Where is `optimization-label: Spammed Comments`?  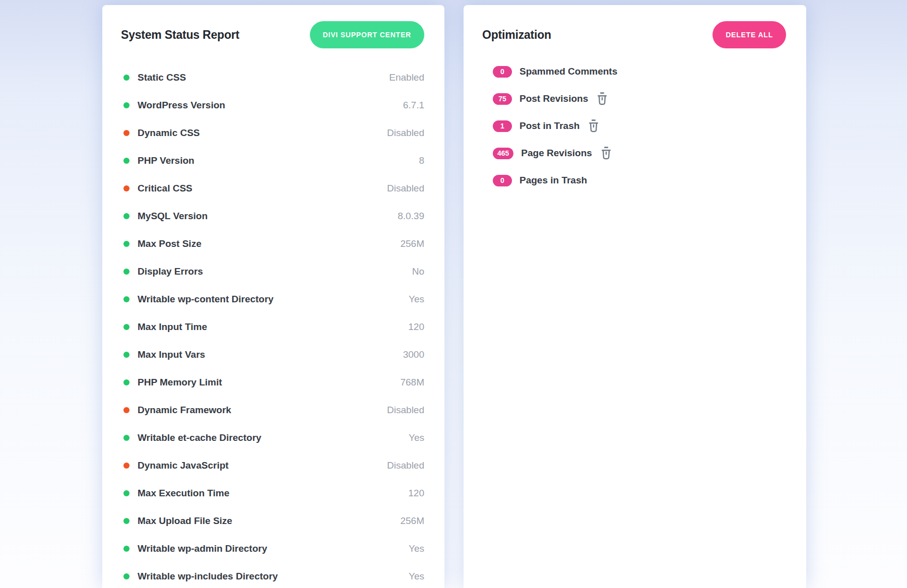
optimization-label: Spammed Comments is located at coordinates (568, 72).